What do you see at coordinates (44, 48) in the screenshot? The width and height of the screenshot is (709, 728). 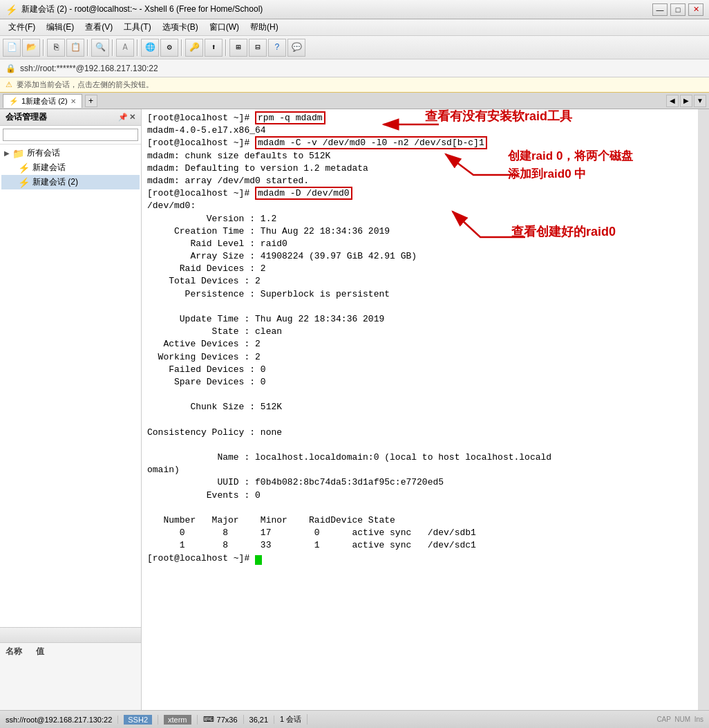 I see `sep1` at bounding box center [44, 48].